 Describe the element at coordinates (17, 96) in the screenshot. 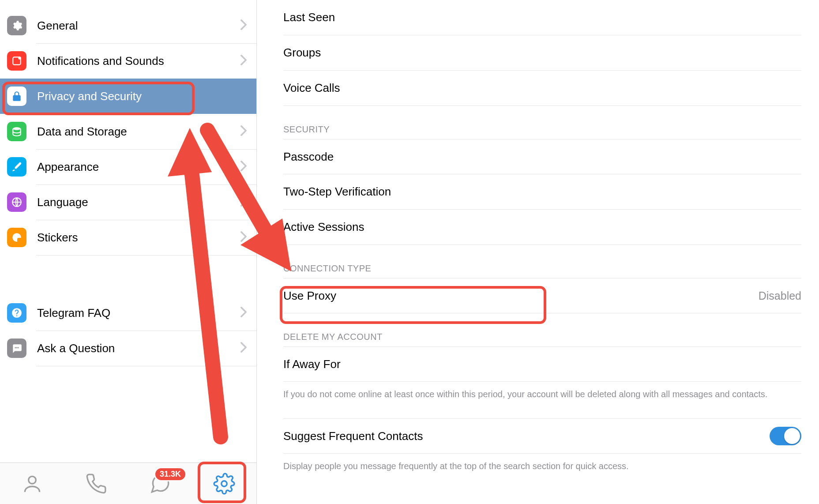

I see `lock-icon` at that location.